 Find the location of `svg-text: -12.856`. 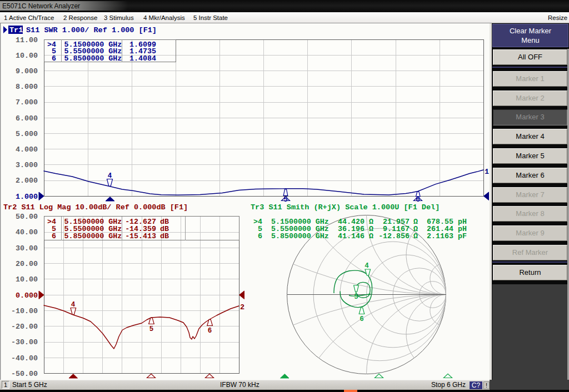

svg-text: -12.856 is located at coordinates (394, 237).